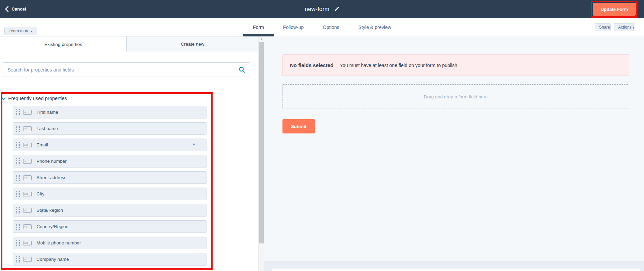 This screenshot has height=271, width=644. What do you see at coordinates (603, 27) in the screenshot?
I see `share-button: Share` at bounding box center [603, 27].